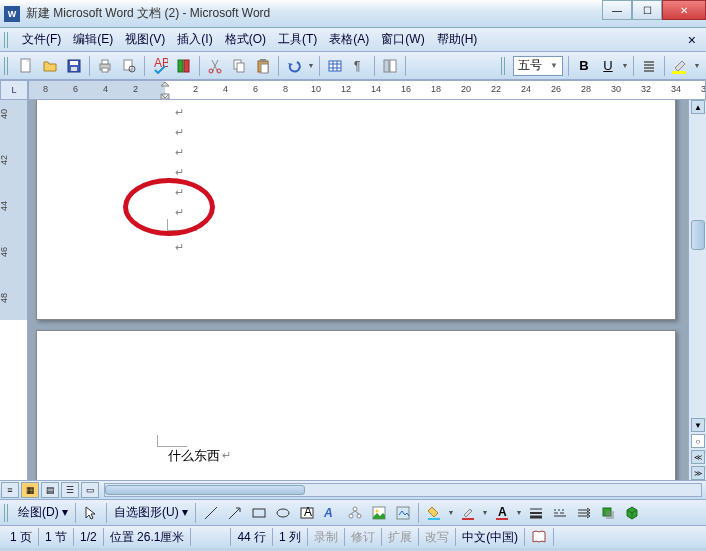  I want to click on undo-dropdown: ▼, so click(311, 66).